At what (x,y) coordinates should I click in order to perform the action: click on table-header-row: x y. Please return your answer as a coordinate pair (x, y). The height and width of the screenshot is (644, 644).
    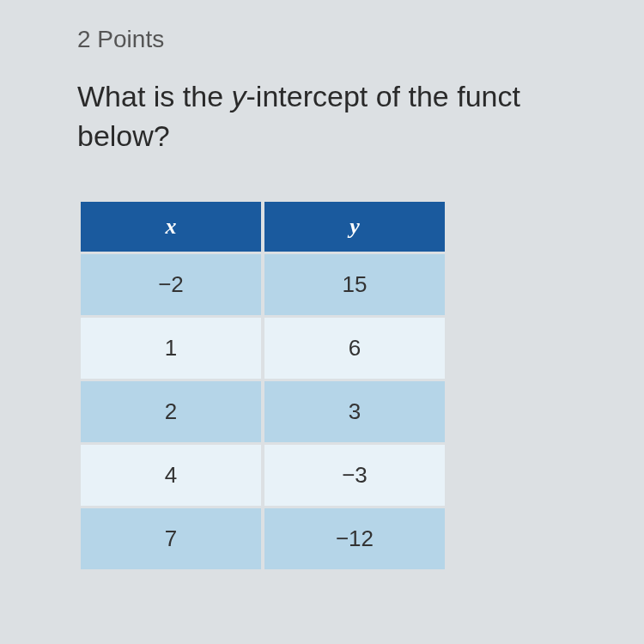
    Looking at the image, I should click on (263, 227).